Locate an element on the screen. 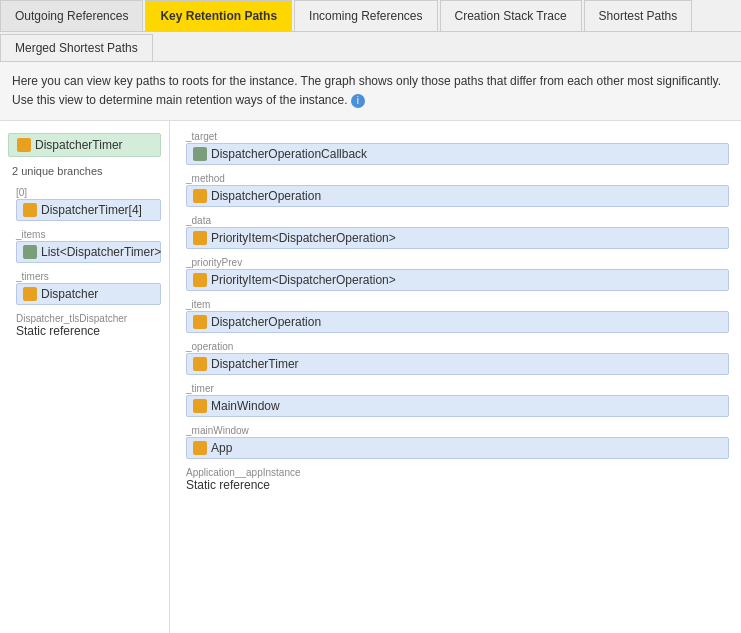  right-item-2: _data PriorityItem<DispatcherOperation> is located at coordinates (456, 234).